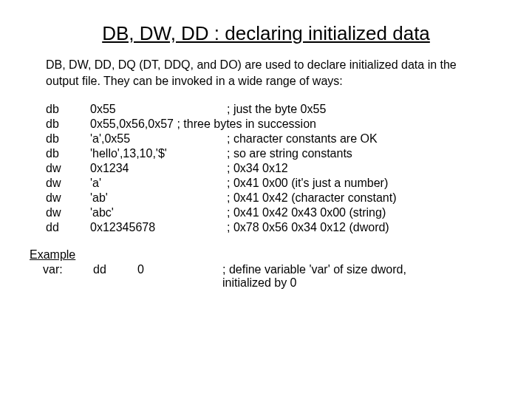  I want to click on example-var: var:, so click(61, 276).